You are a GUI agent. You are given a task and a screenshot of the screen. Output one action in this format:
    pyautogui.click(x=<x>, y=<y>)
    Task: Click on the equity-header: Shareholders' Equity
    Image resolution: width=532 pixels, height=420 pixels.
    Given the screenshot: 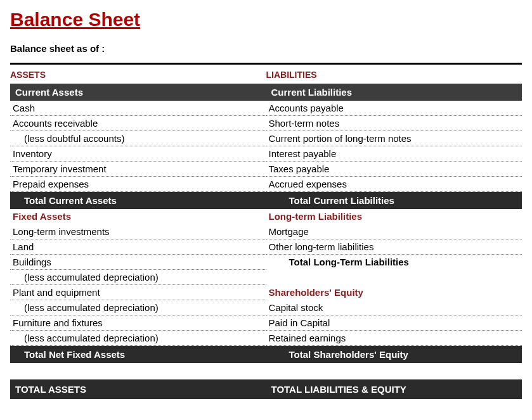 What is the action you would take?
    pyautogui.click(x=394, y=293)
    